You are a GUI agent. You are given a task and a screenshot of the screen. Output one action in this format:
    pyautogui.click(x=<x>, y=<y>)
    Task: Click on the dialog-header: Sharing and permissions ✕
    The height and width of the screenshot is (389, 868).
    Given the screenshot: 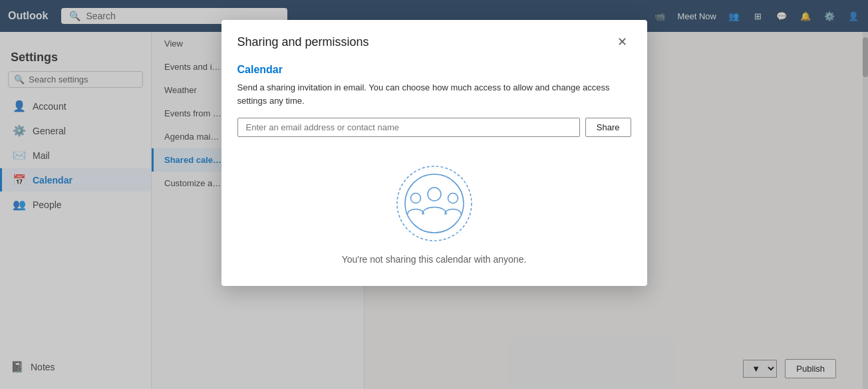 What is the action you would take?
    pyautogui.click(x=434, y=39)
    